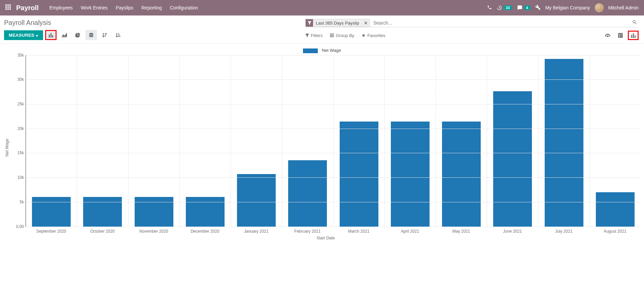 The image size is (644, 302). Describe the element at coordinates (623, 8) in the screenshot. I see `user-name: Mitchell Admin` at that location.